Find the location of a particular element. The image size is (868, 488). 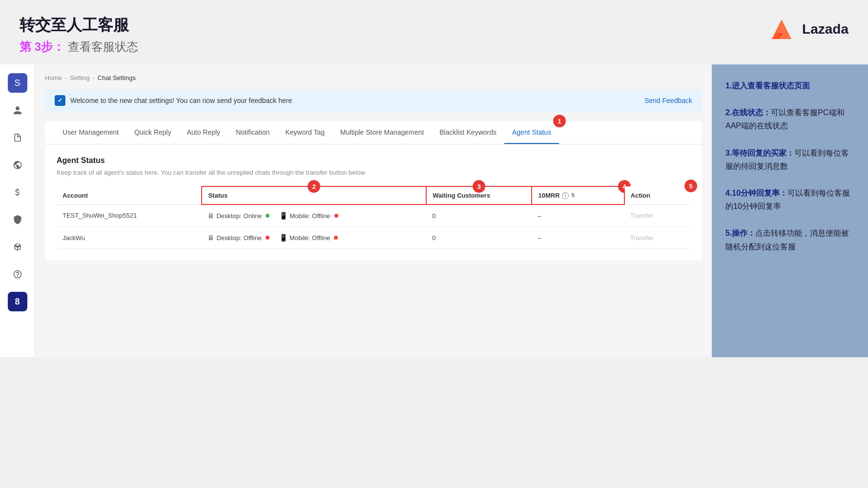

sidebar-icon-8: 8 is located at coordinates (18, 302).